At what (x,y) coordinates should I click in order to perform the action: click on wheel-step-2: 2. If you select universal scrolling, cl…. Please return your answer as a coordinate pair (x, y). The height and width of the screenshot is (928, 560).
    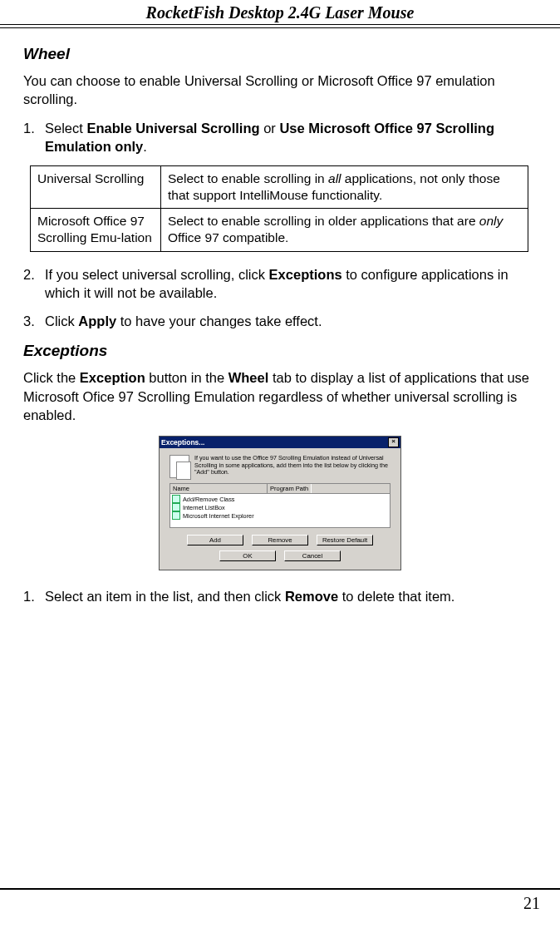
    Looking at the image, I should click on (280, 284).